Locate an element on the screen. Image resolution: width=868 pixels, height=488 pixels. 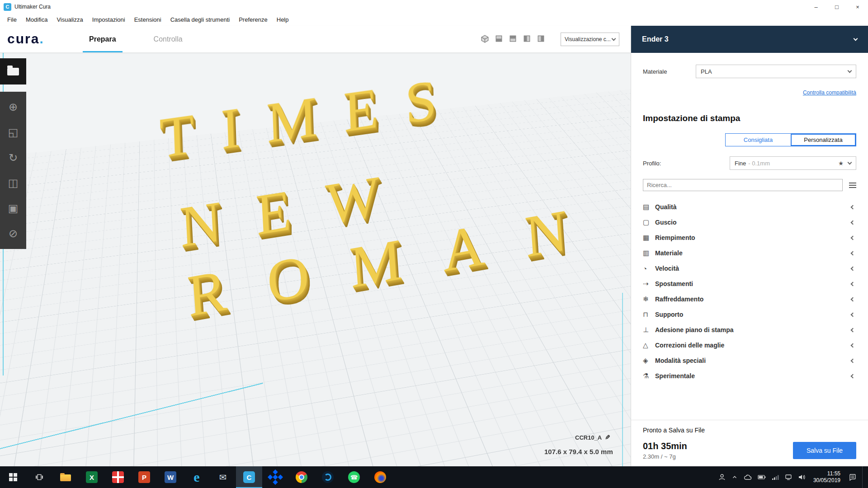
cura-logo: cura. is located at coordinates (26, 39).